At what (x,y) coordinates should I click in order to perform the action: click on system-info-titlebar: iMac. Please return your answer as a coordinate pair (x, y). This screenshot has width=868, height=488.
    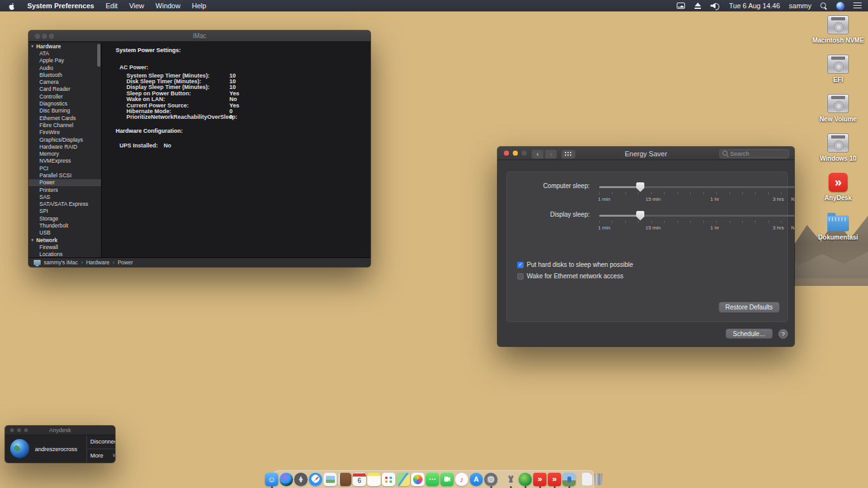
    Looking at the image, I should click on (200, 36).